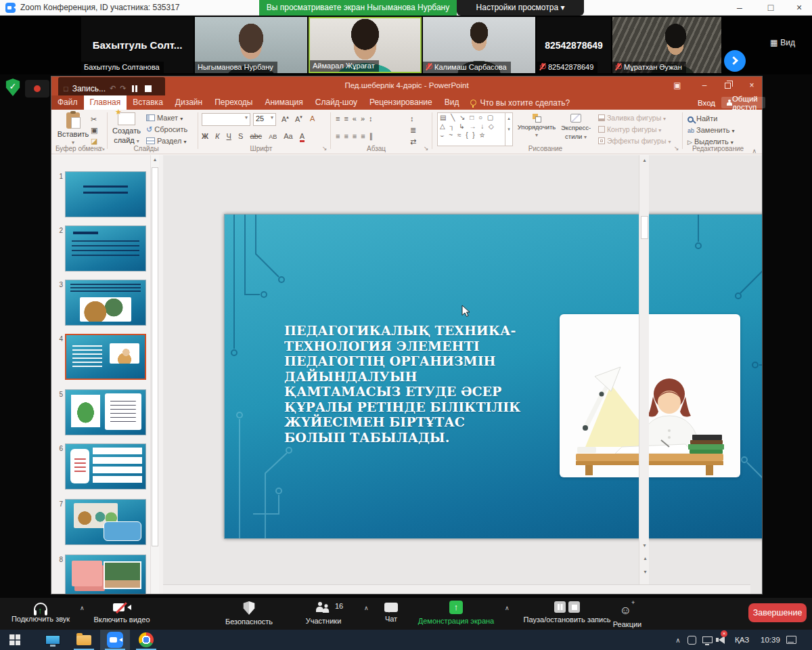 The height and width of the screenshot is (650, 812). I want to click on grow-font-button: A▴, so click(286, 119).